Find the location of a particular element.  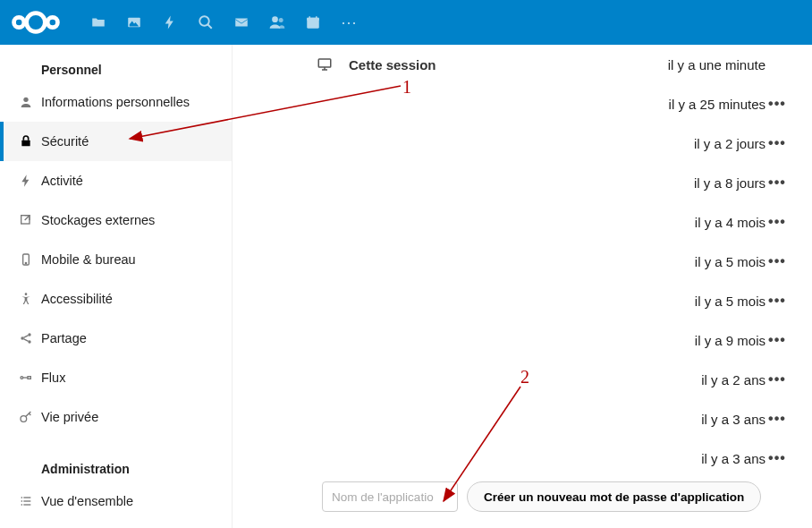

sidebar-item-external-storage: Stockages externes is located at coordinates (116, 220).